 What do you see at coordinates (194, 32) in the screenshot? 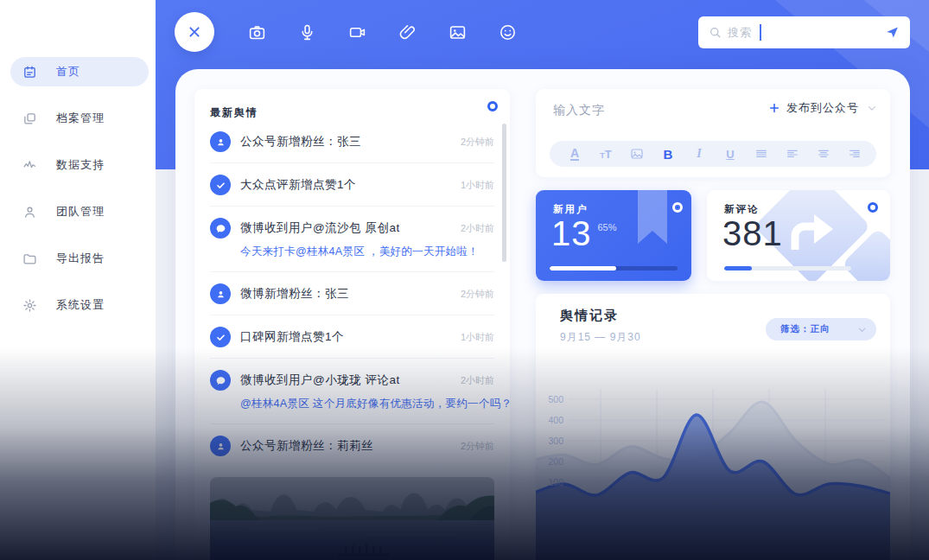
I see `close-button` at bounding box center [194, 32].